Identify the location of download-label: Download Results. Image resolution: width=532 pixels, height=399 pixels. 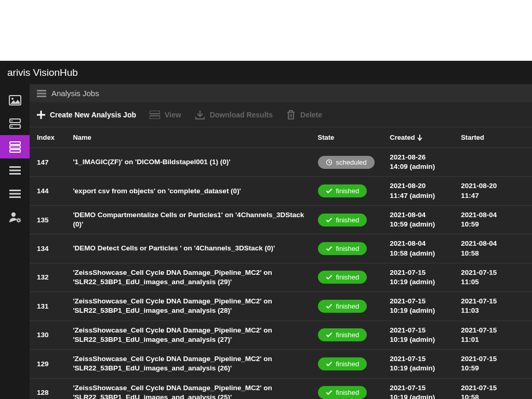
(241, 115).